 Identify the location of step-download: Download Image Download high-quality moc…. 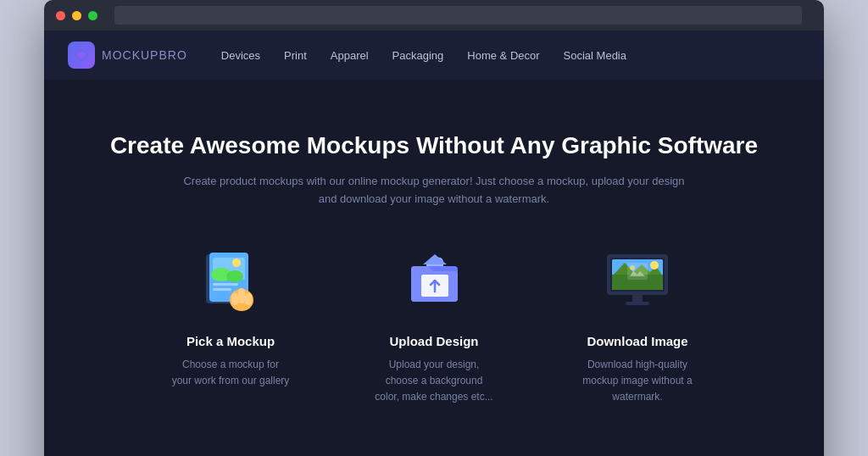
(637, 329).